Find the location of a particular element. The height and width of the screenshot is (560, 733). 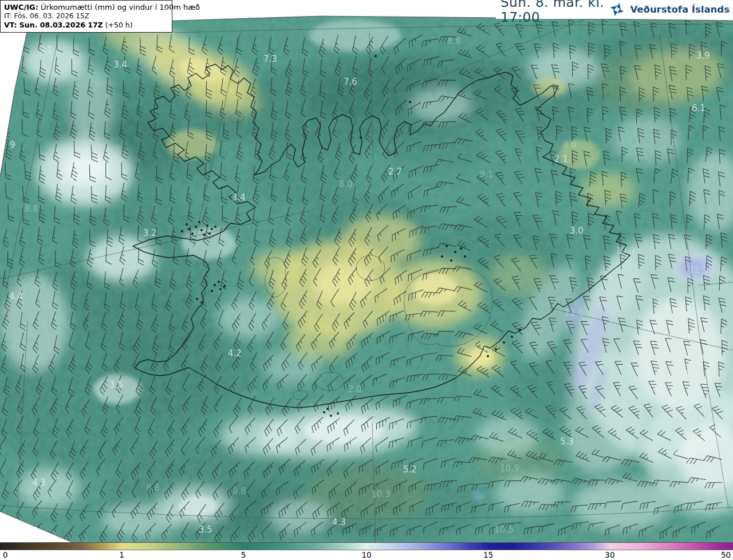

precip-value-label: 3.0 is located at coordinates (577, 231).